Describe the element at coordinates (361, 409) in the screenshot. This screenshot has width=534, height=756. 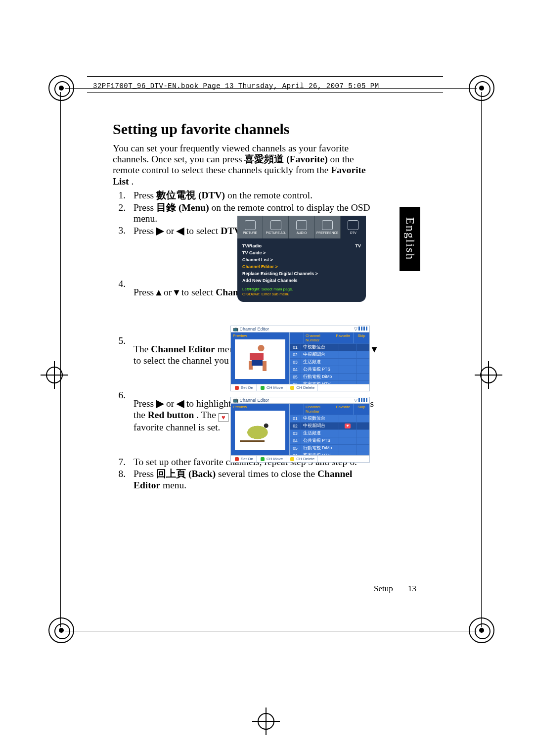
I see `col-header-skip: Skip` at that location.